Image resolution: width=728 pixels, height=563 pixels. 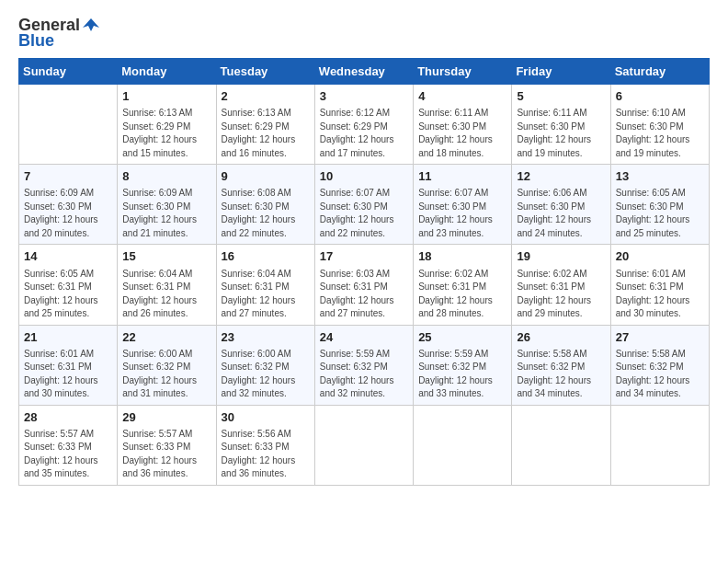 I want to click on day-number: 15, so click(x=166, y=257).